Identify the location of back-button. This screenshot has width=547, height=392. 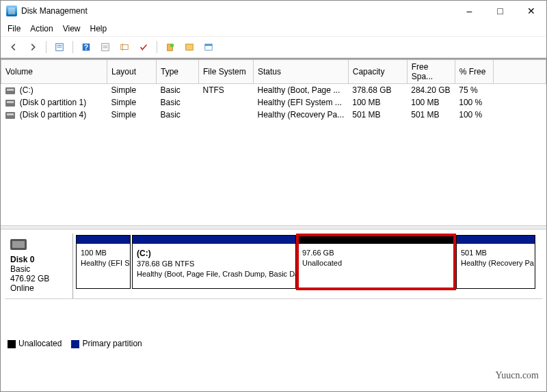
(14, 47).